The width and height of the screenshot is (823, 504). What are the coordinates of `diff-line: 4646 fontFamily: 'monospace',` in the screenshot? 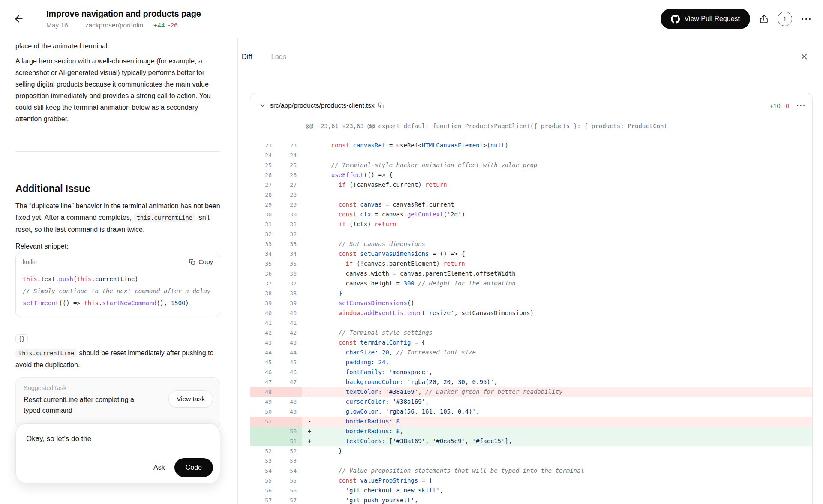 It's located at (532, 372).